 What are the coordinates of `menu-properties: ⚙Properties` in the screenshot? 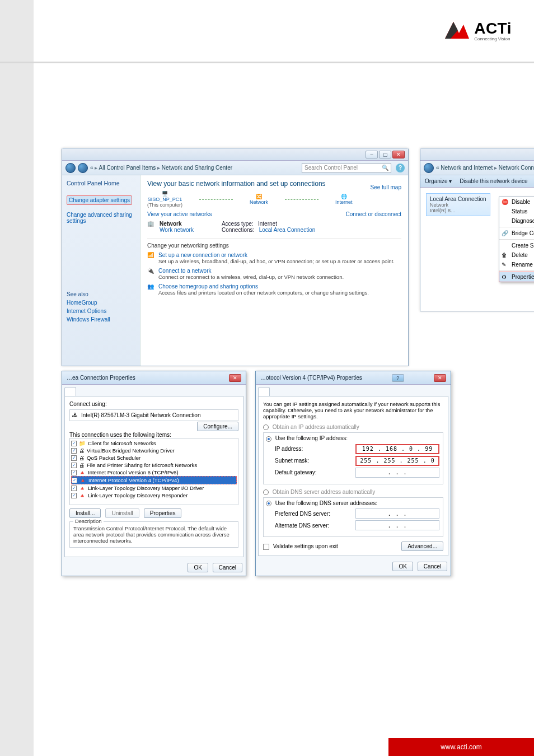 It's located at (516, 277).